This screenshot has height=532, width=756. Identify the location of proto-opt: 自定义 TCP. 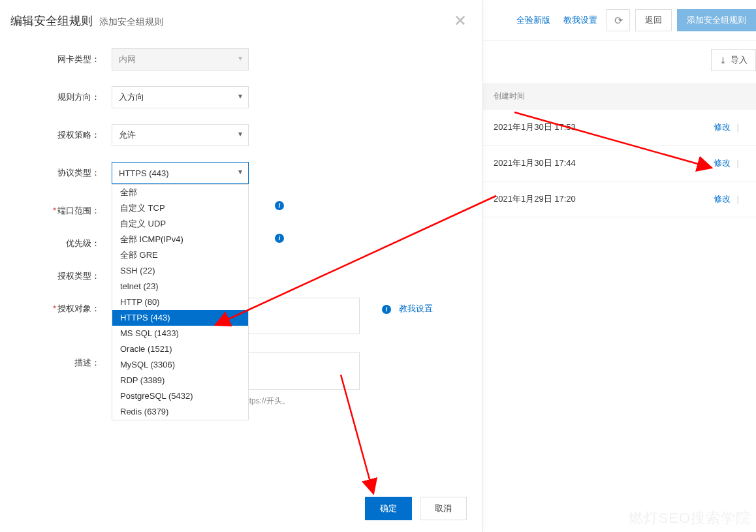
(180, 208).